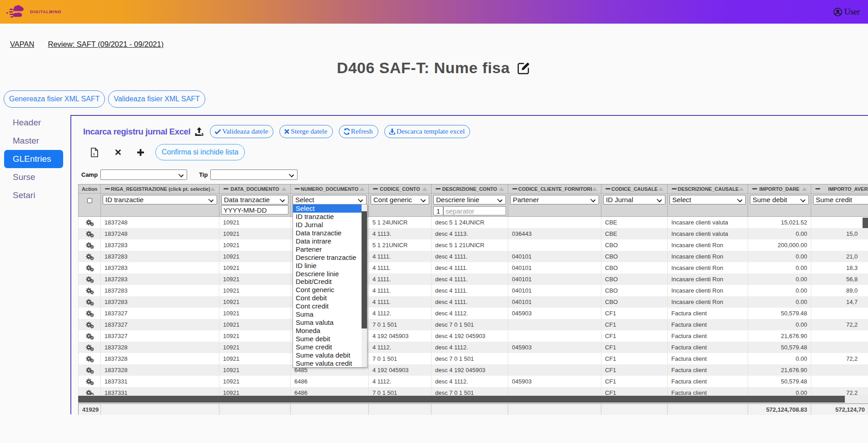 The image size is (868, 443). Describe the element at coordinates (330, 258) in the screenshot. I see `dropdown-option: Descriere tranzactie` at that location.